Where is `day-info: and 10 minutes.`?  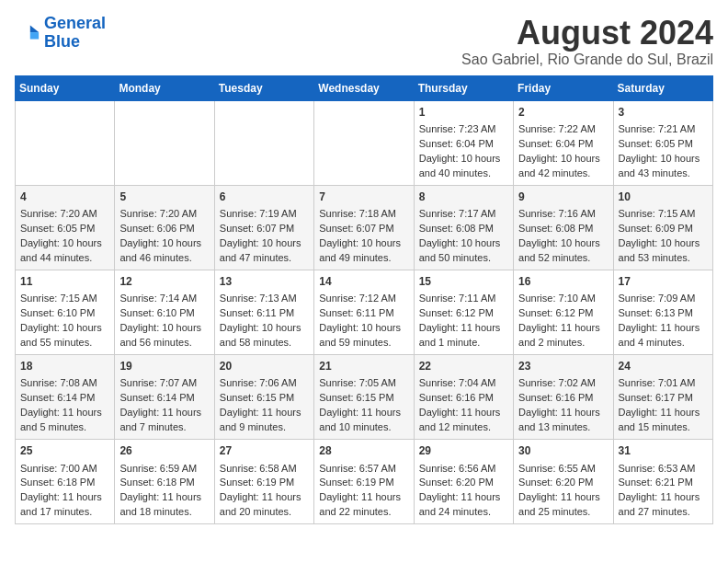
day-info: and 10 minutes. is located at coordinates (364, 428).